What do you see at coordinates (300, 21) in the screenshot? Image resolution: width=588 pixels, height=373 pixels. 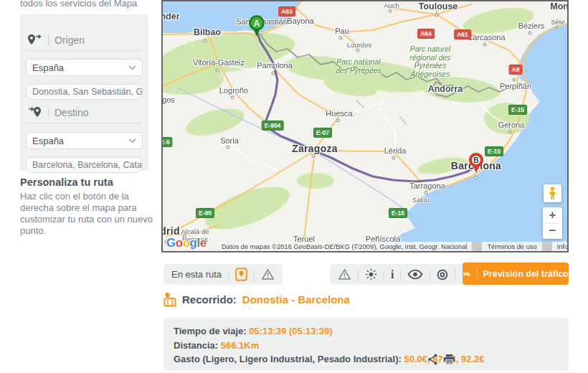 I see `map-city-label: Bayona` at bounding box center [300, 21].